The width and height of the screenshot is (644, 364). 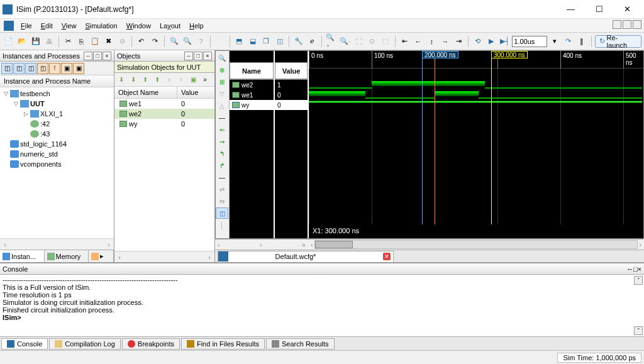 What do you see at coordinates (640, 245) in the screenshot?
I see `plot-scroll-right-icon: ›` at bounding box center [640, 245].